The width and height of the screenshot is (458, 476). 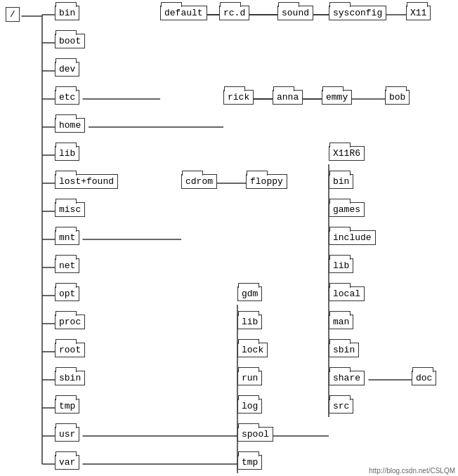 What do you see at coordinates (341, 322) in the screenshot?
I see `folder-man: man` at bounding box center [341, 322].